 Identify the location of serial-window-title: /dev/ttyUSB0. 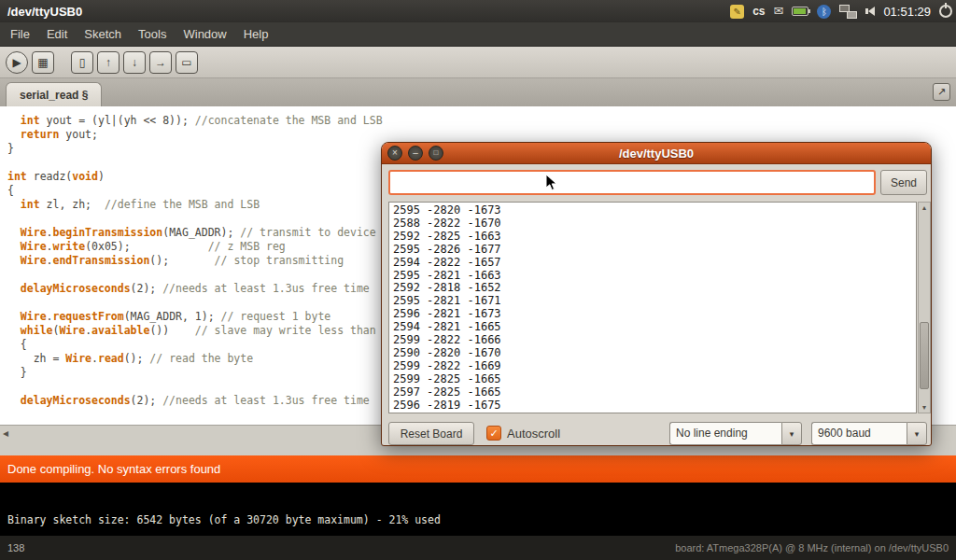
(656, 153).